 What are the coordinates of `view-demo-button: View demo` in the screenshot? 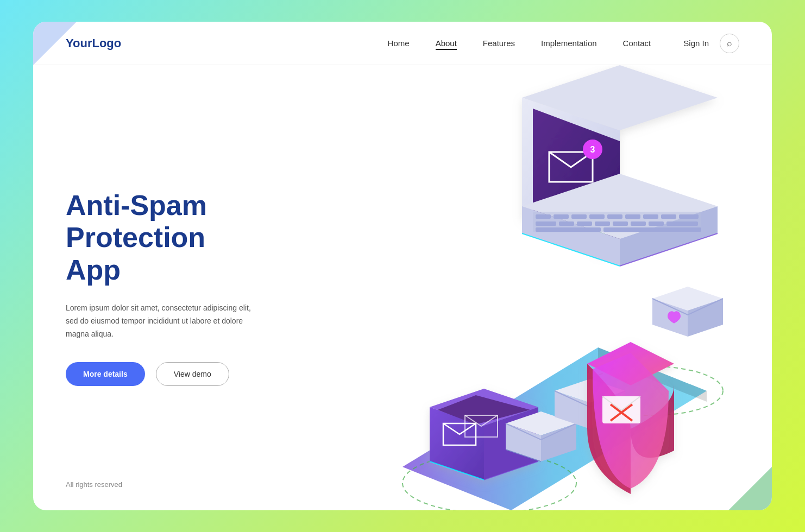 It's located at (192, 374).